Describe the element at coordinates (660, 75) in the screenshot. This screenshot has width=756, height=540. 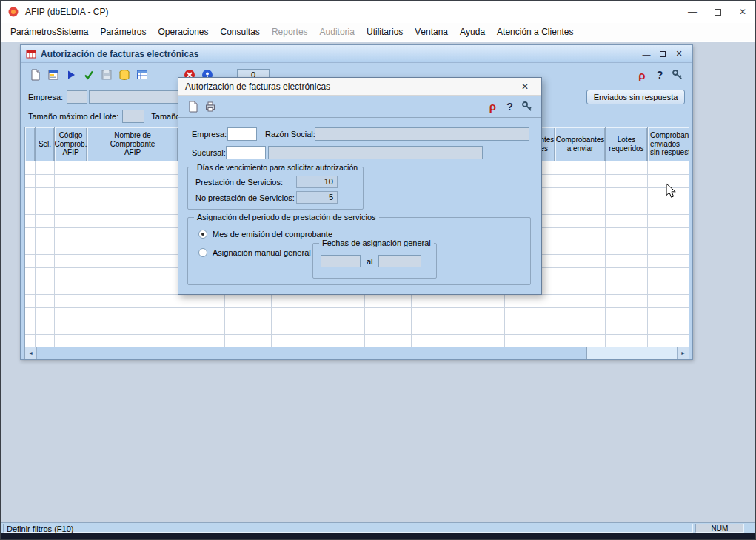
I see `help-button: ?` at that location.